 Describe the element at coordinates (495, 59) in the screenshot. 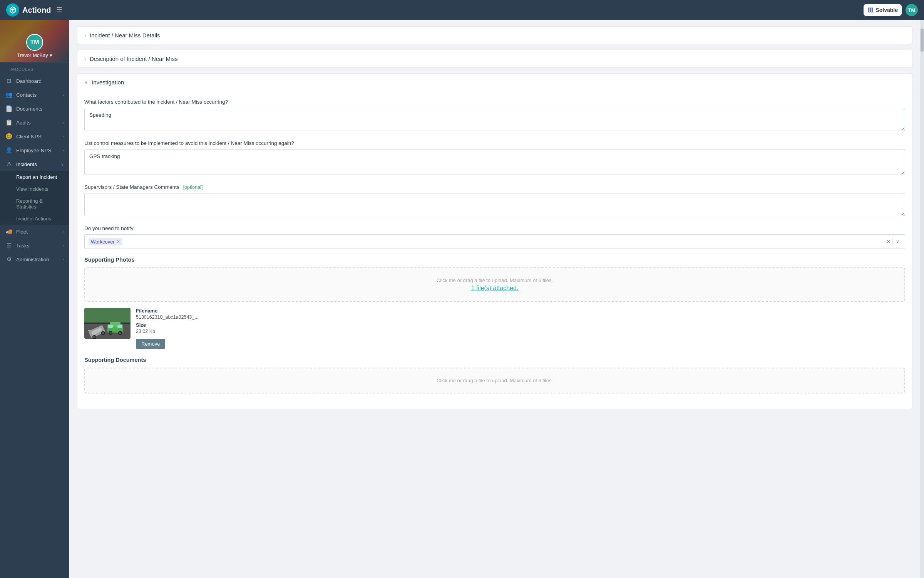

I see `description-card: › Description of Incident / Near Miss` at that location.